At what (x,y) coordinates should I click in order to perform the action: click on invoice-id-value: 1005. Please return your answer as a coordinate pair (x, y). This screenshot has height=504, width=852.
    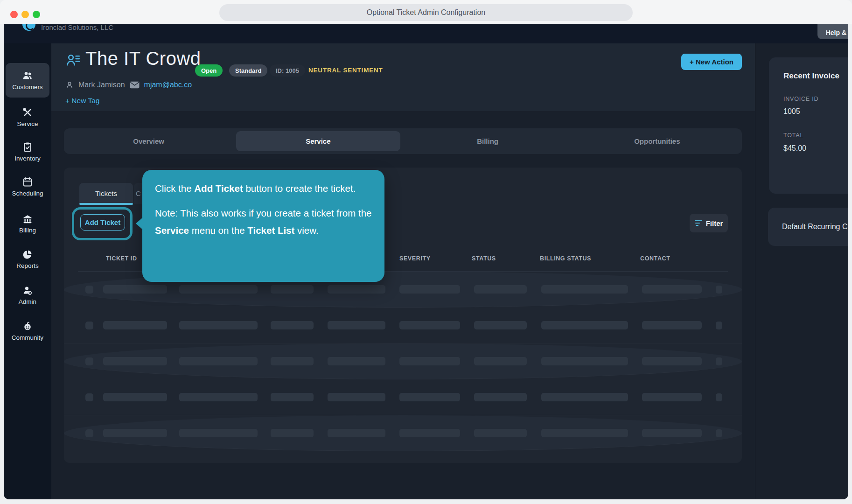
    Looking at the image, I should click on (792, 112).